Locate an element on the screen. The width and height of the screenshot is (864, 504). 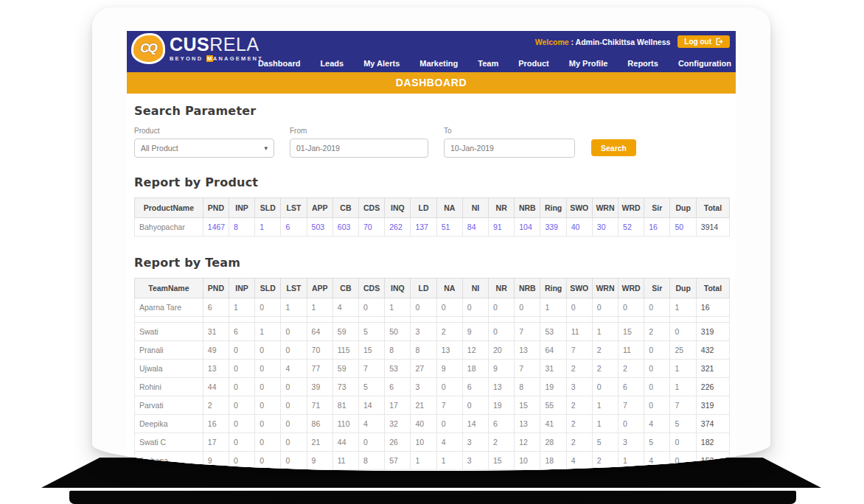
metric-cell: 603 is located at coordinates (345, 227).